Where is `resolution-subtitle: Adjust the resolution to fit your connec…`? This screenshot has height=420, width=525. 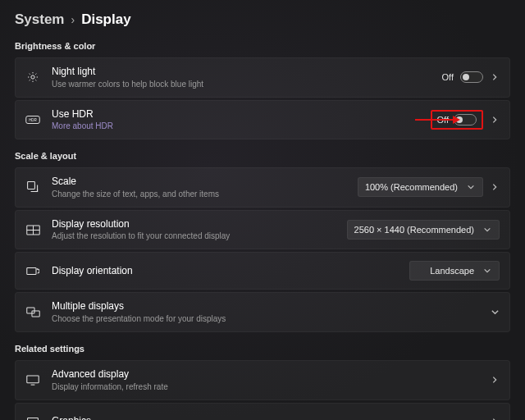 resolution-subtitle: Adjust the resolution to fit your connec… is located at coordinates (199, 236).